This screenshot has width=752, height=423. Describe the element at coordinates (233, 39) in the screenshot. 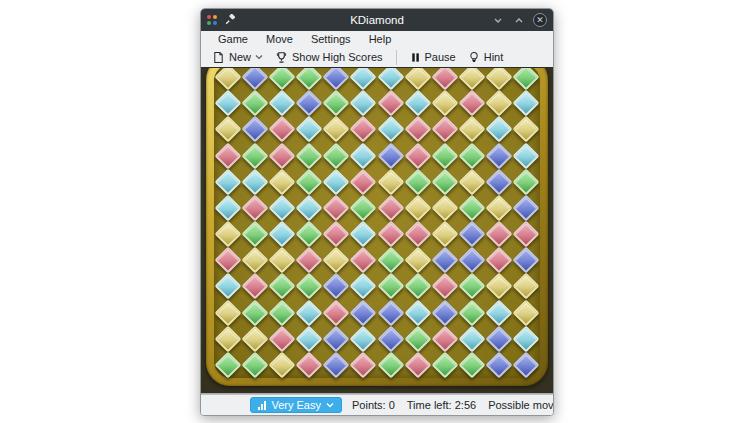

I see `menu-game: Game` at that location.